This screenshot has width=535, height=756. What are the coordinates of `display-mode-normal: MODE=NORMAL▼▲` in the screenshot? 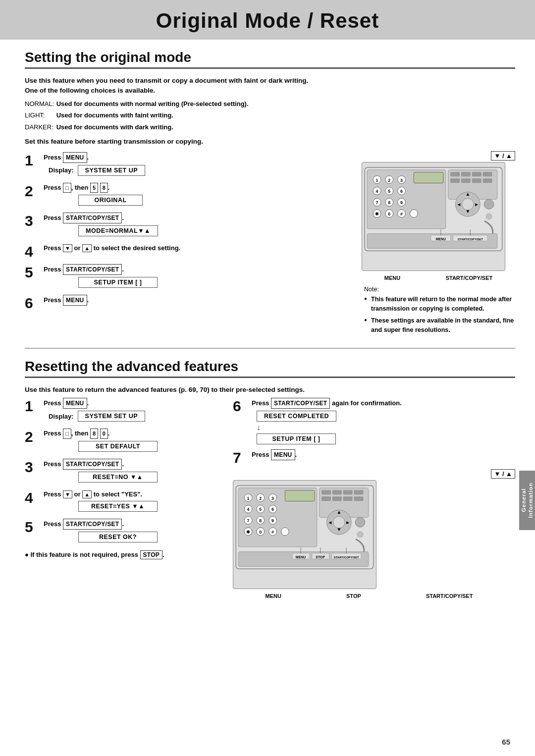 It's located at (118, 231).